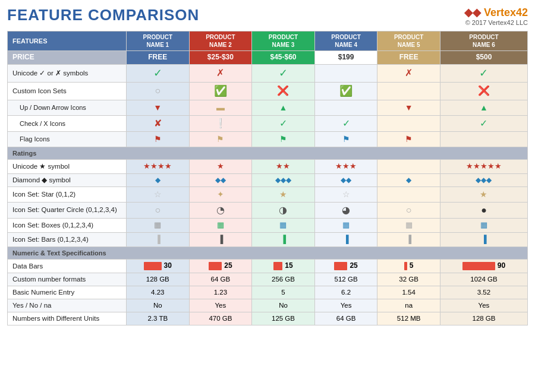 The image size is (535, 392). What do you see at coordinates (353, 266) in the screenshot?
I see `db-value-p4: 25` at bounding box center [353, 266].